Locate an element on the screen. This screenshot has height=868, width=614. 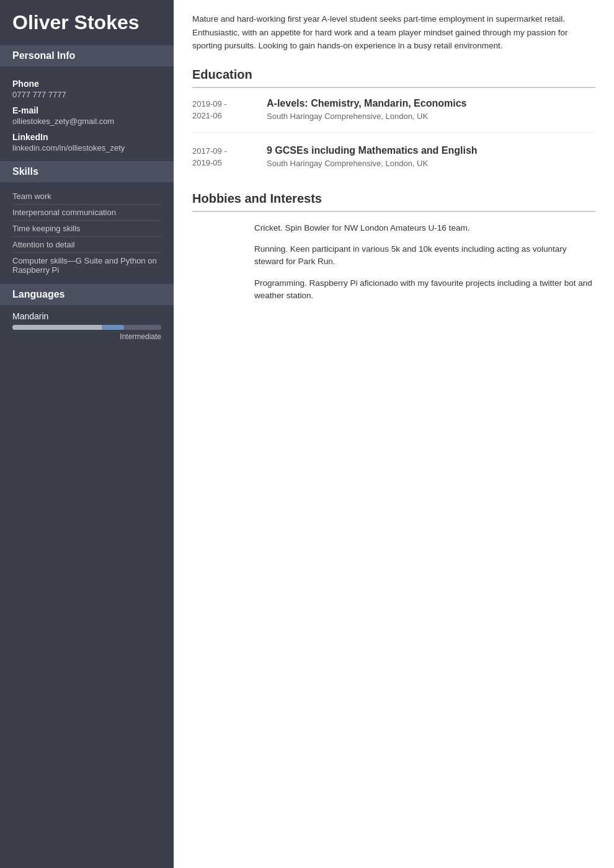
edu-details: A-levels: Chemistry, Mandarin, Economics… is located at coordinates (431, 110).